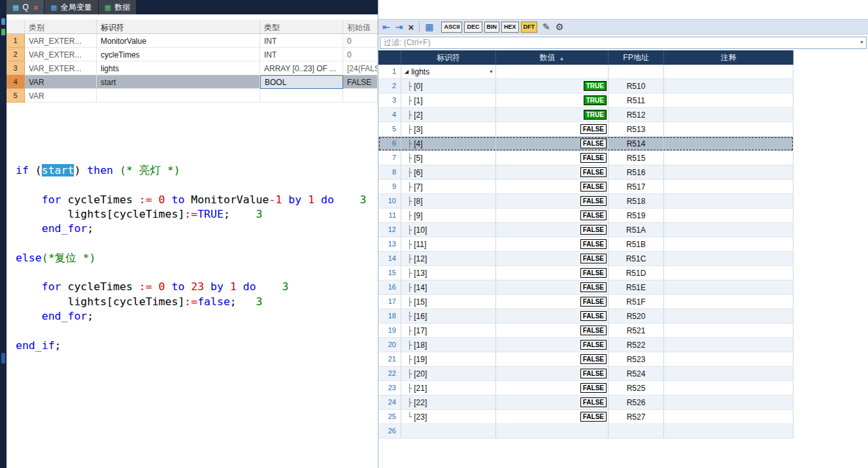  What do you see at coordinates (390, 173) in the screenshot?
I see `row-number-cell: 8` at bounding box center [390, 173].